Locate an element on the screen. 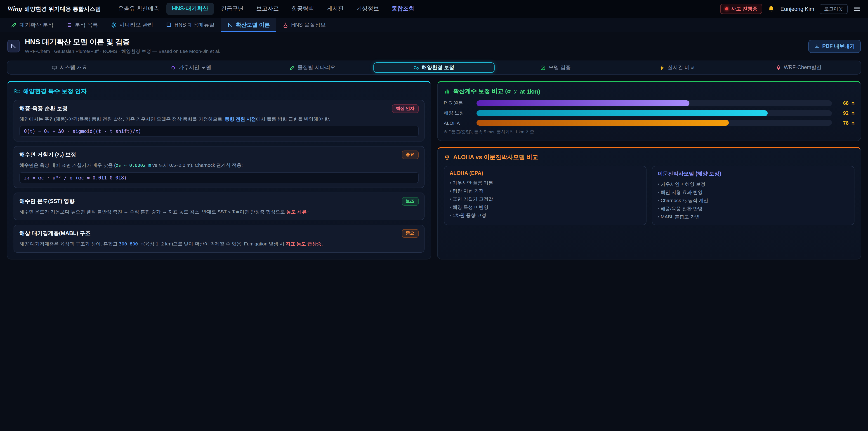 This screenshot has height=431, width=868. tab-hns-substance-info: HNS 물질정보 is located at coordinates (304, 25).